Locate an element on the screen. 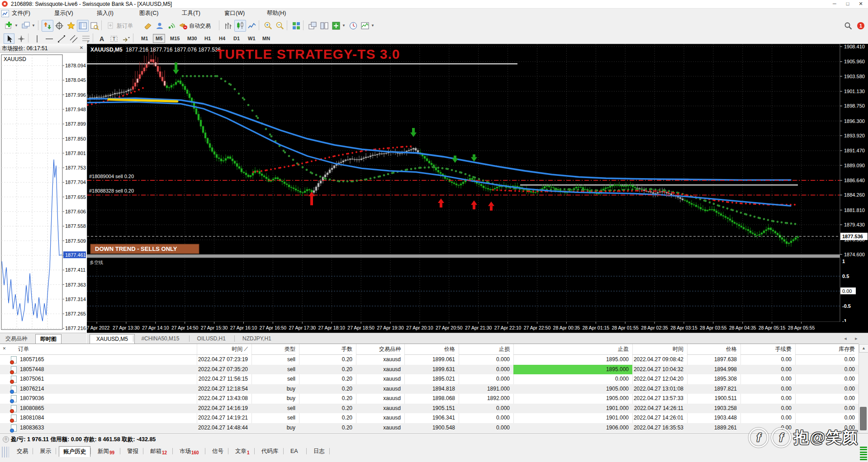 The image size is (868, 462). tile-windows-icon is located at coordinates (296, 26).